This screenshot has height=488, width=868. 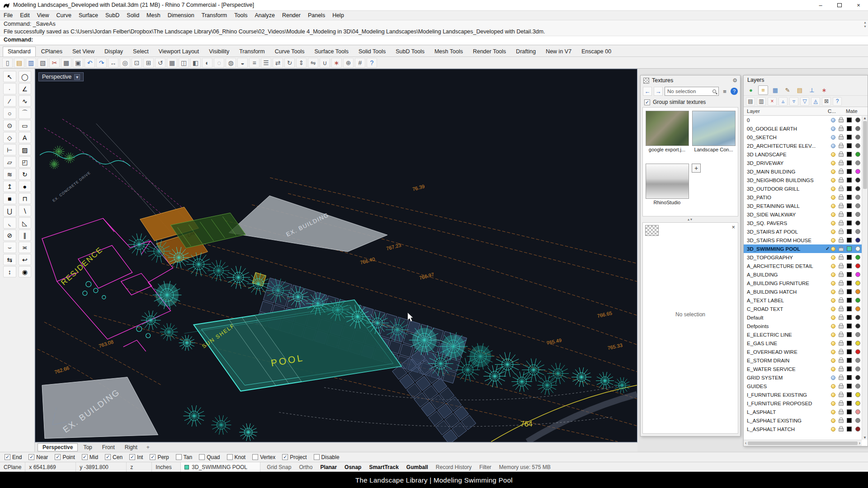 I want to click on notes-panel-icon: ✎, so click(x=788, y=90).